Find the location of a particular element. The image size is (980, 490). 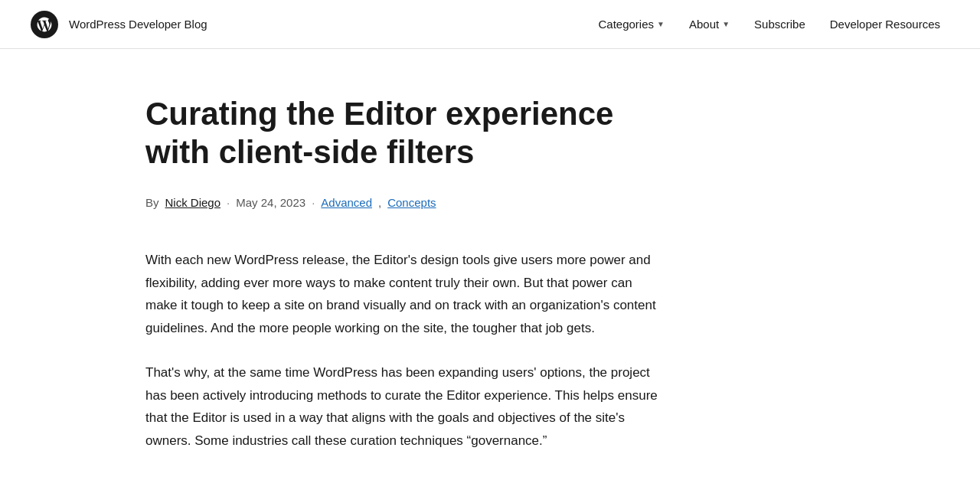

nav-label-about: About is located at coordinates (704, 24).